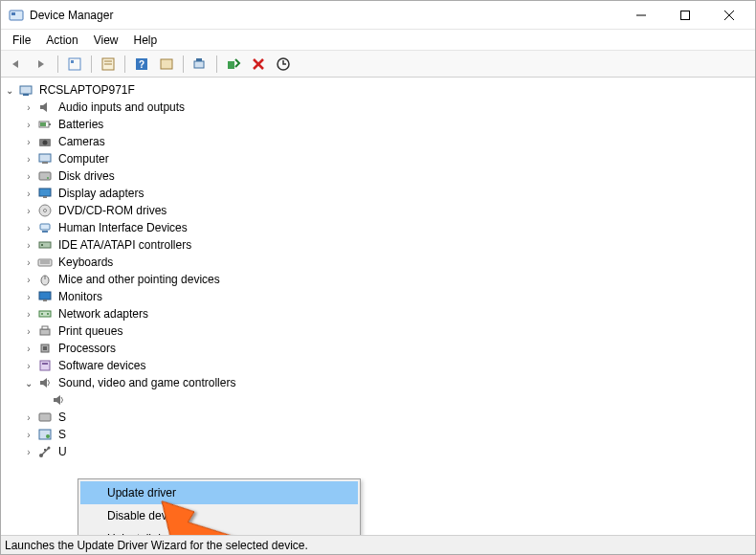 The height and width of the screenshot is (555, 756). I want to click on tree-category-node: Cameras, so click(386, 142).